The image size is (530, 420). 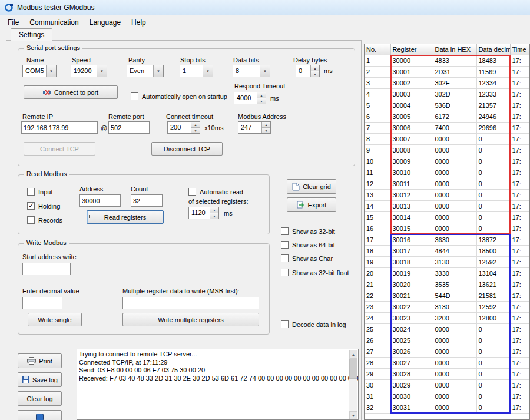 What do you see at coordinates (448, 408) in the screenshot?
I see `grid-row: 32 30031 0000 0 17:` at bounding box center [448, 408].